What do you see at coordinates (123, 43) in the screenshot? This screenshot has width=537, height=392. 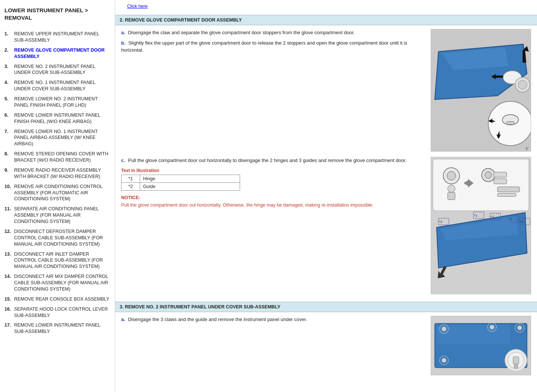 I see `step-b-label: b.` at bounding box center [123, 43].